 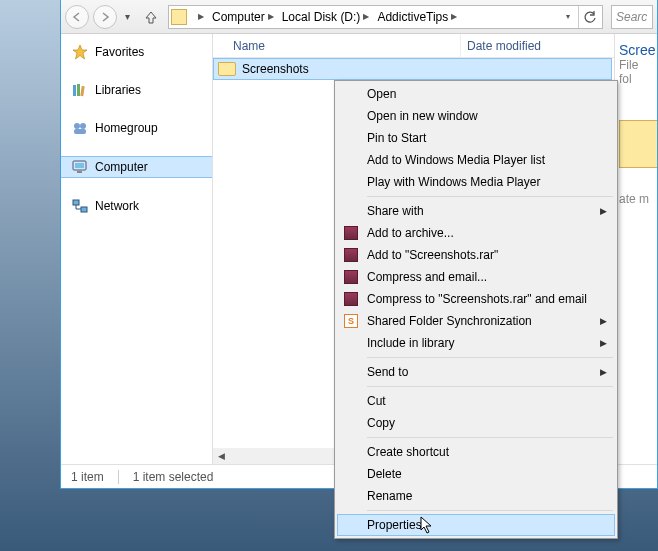 I want to click on context-menu-label: Compress and email..., so click(x=427, y=277).